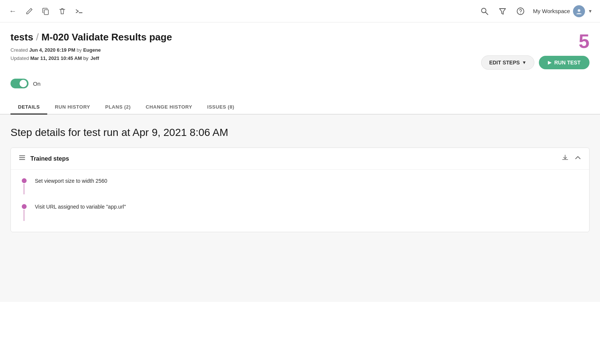 This screenshot has width=600, height=364. Describe the element at coordinates (22, 37) in the screenshot. I see `breadcrumb-parent: tests` at that location.